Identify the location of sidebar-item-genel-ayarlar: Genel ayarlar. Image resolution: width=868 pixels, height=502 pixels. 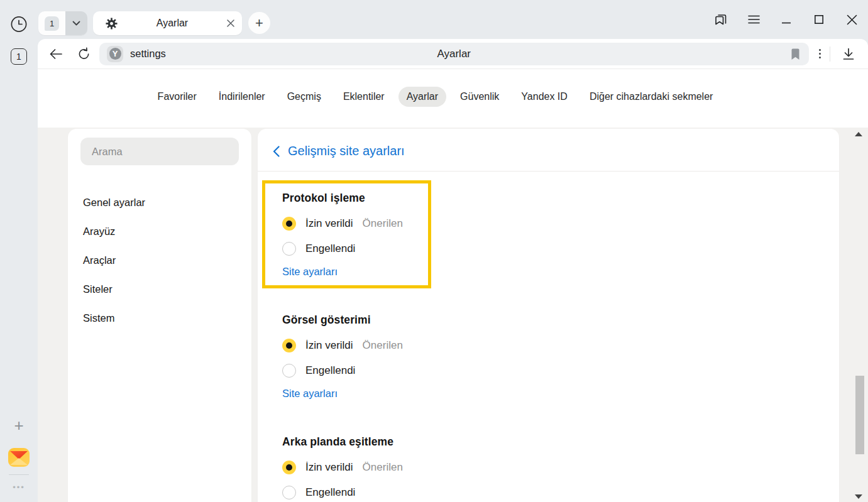
(160, 202).